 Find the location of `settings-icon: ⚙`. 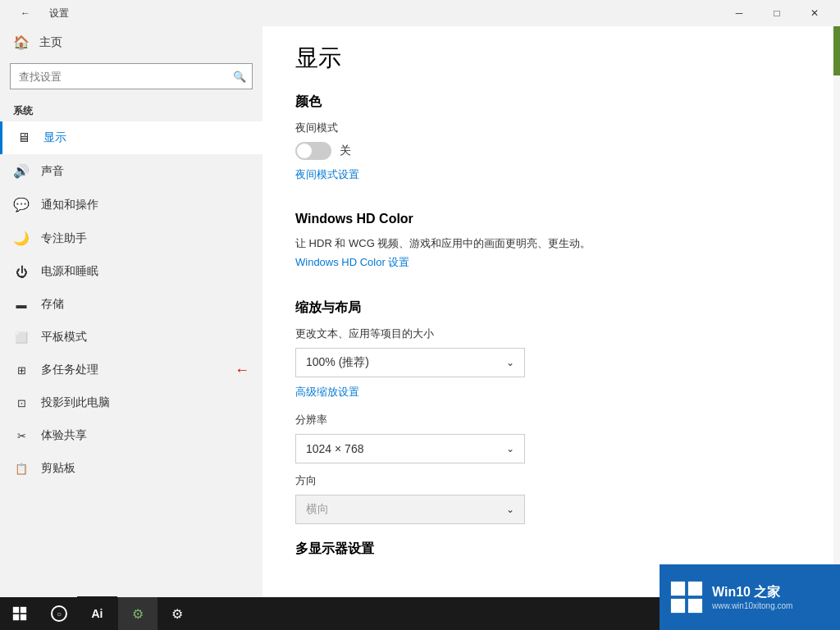

settings-icon: ⚙ is located at coordinates (138, 614).